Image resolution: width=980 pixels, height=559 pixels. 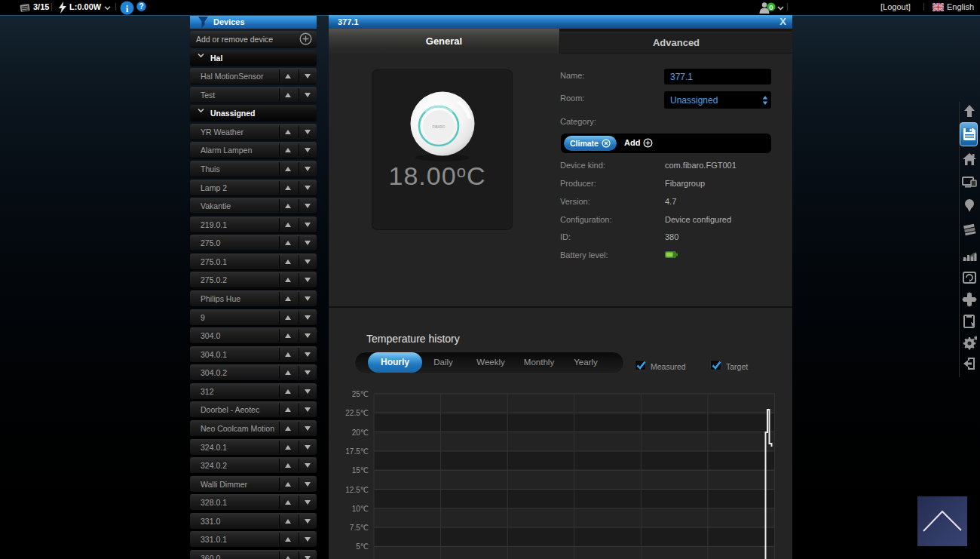 I want to click on svg-text: 7.5℃, so click(x=359, y=528).